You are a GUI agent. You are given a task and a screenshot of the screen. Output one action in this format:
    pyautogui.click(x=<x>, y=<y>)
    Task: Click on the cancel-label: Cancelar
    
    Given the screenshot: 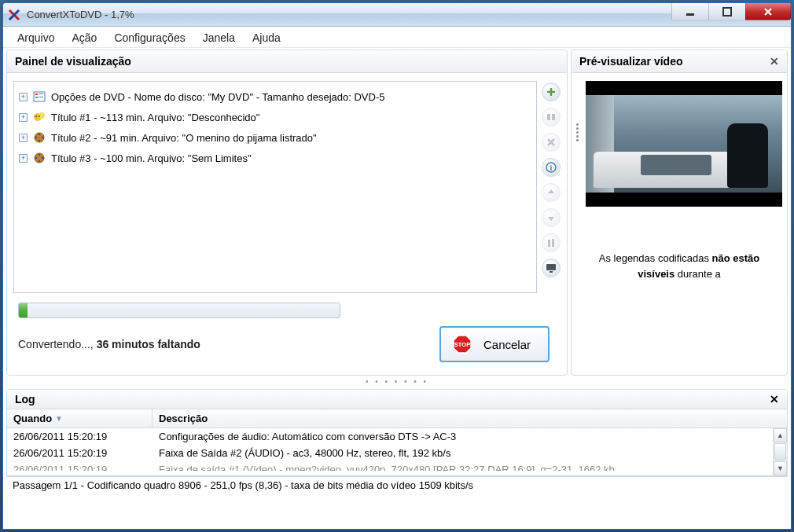 What is the action you would take?
    pyautogui.click(x=507, y=344)
    